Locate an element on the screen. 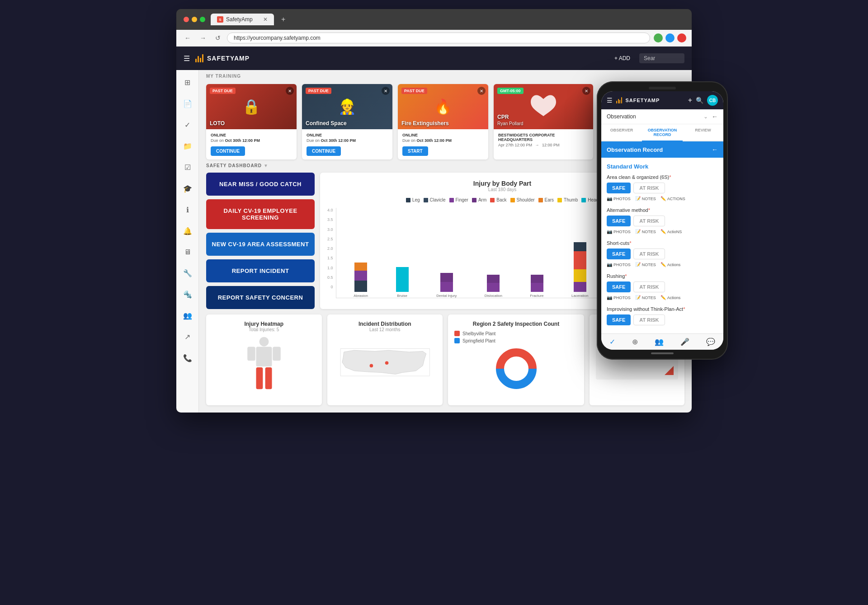 This screenshot has width=868, height=605. sidebar-icon-monitor: 🖥 is located at coordinates (188, 252).